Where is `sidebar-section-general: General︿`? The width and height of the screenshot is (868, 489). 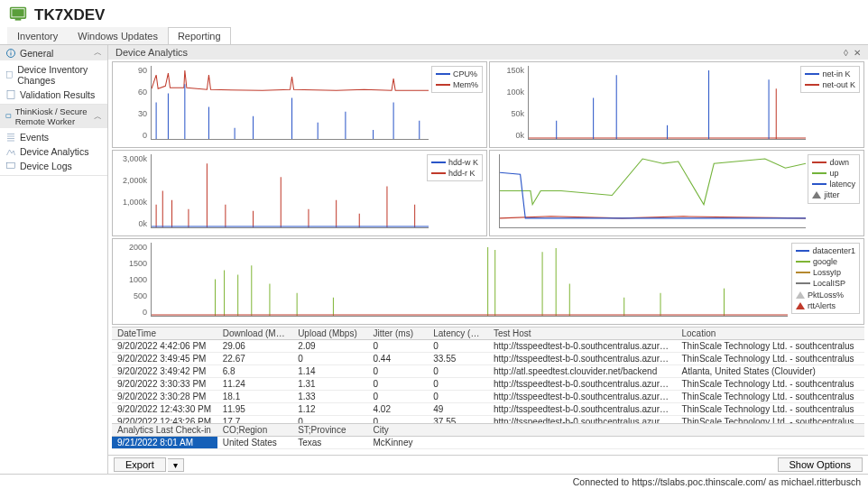
sidebar-section-general: General︿ is located at coordinates (54, 52).